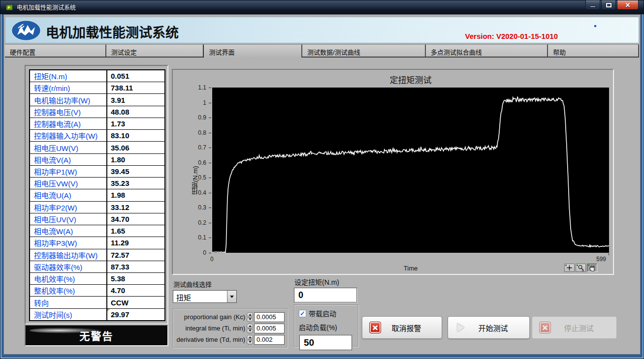  What do you see at coordinates (230, 329) in the screenshot?
I see `pid-row: integral time (Ti, min)` at bounding box center [230, 329].